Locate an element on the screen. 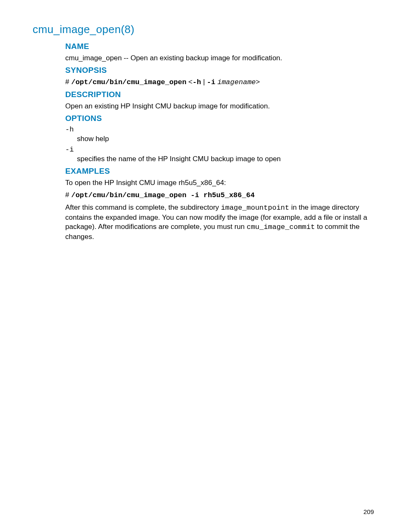 This screenshot has width=399, height=532. example-command: # /opt/cmu/bin/cmu_image_open -i rh5u5_x… is located at coordinates (220, 195).